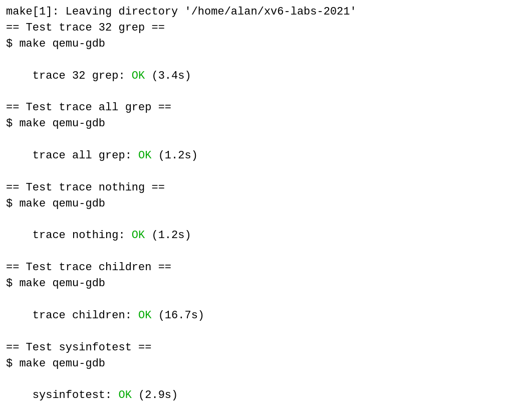 This screenshot has width=532, height=402. What do you see at coordinates (266, 76) in the screenshot?
I see `output-line-4: trace 32 grep: OK (3.4s)` at bounding box center [266, 76].